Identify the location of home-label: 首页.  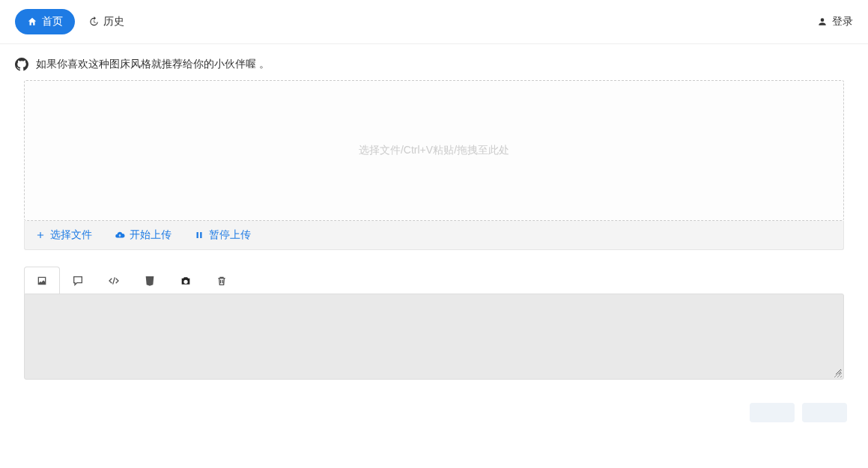
(52, 22).